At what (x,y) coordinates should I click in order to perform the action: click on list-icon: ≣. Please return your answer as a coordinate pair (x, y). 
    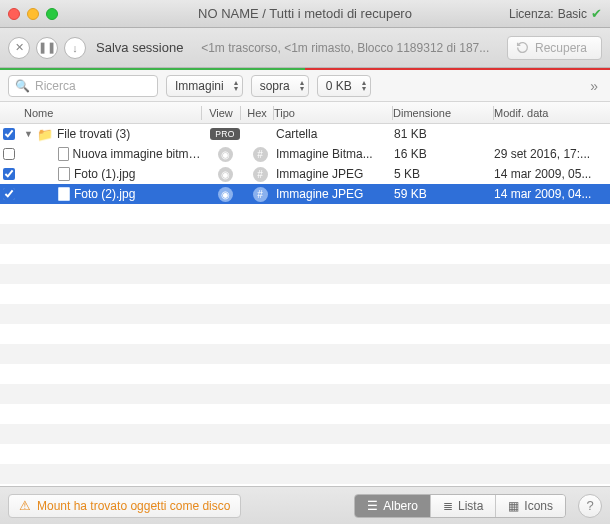
    Looking at the image, I should click on (448, 506).